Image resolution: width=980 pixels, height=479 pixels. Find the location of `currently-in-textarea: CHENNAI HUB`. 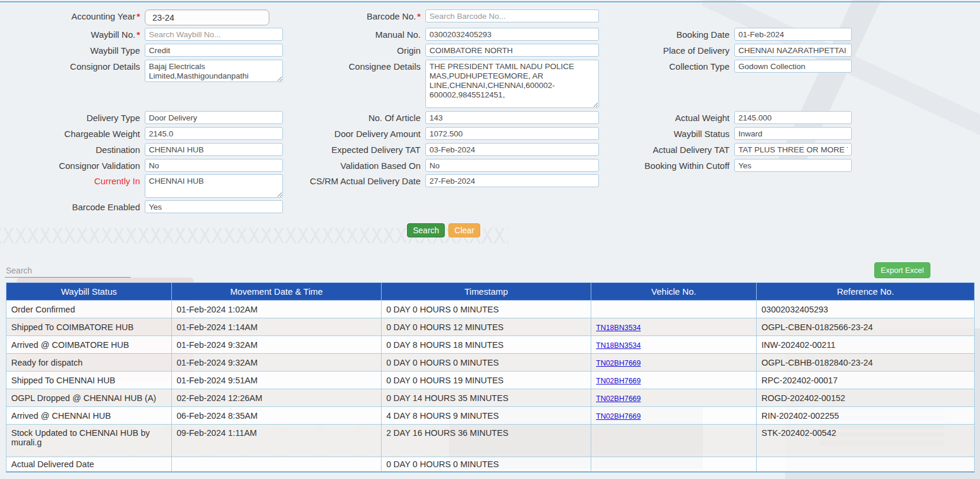

currently-in-textarea: CHENNAI HUB is located at coordinates (214, 186).